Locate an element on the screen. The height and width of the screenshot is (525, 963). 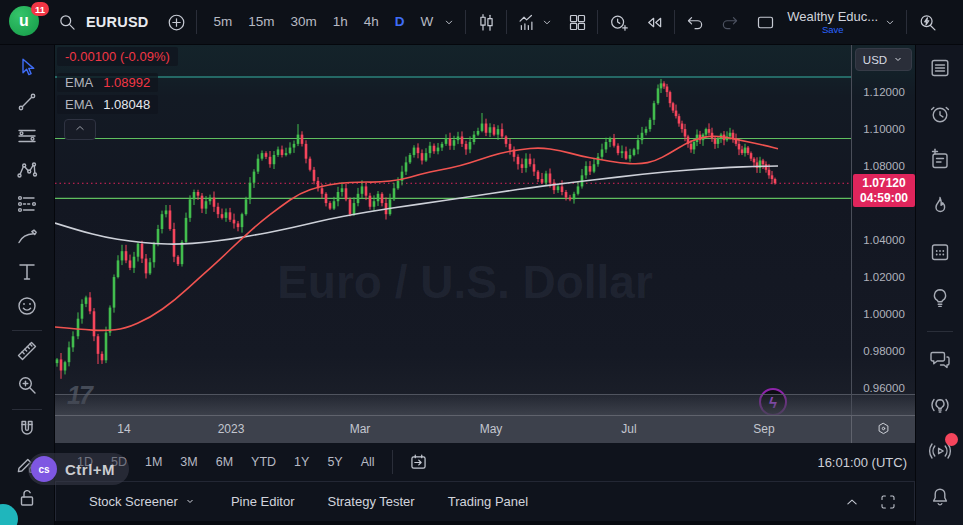
sidebar-streams-button is located at coordinates (940, 407).